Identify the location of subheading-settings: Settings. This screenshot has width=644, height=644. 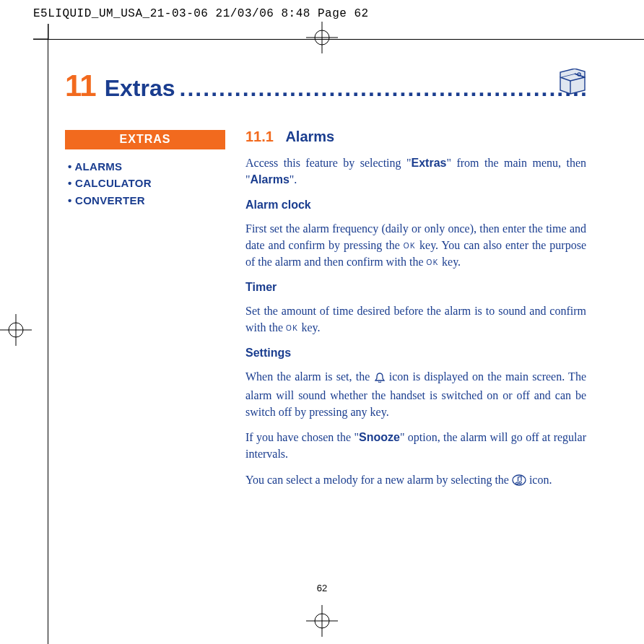
(416, 354).